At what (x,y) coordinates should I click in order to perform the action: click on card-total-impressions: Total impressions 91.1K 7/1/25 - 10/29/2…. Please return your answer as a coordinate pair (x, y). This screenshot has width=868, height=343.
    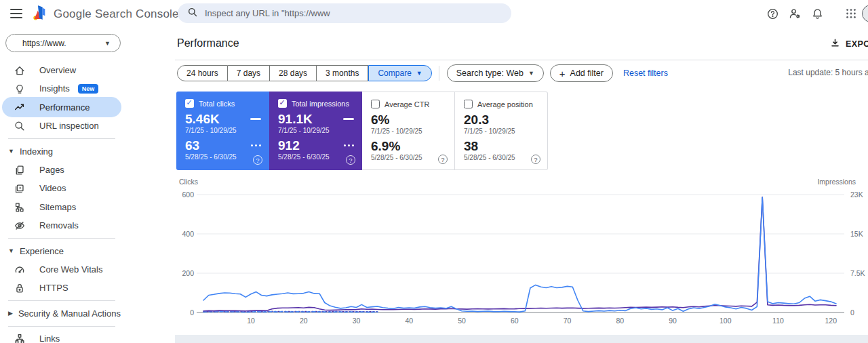
    Looking at the image, I should click on (316, 131).